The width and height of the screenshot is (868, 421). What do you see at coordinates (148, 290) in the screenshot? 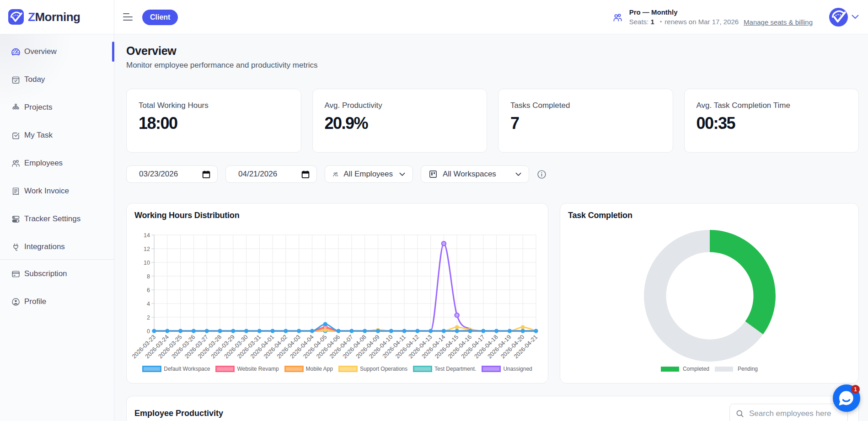
I see `svg-text: 6` at bounding box center [148, 290].